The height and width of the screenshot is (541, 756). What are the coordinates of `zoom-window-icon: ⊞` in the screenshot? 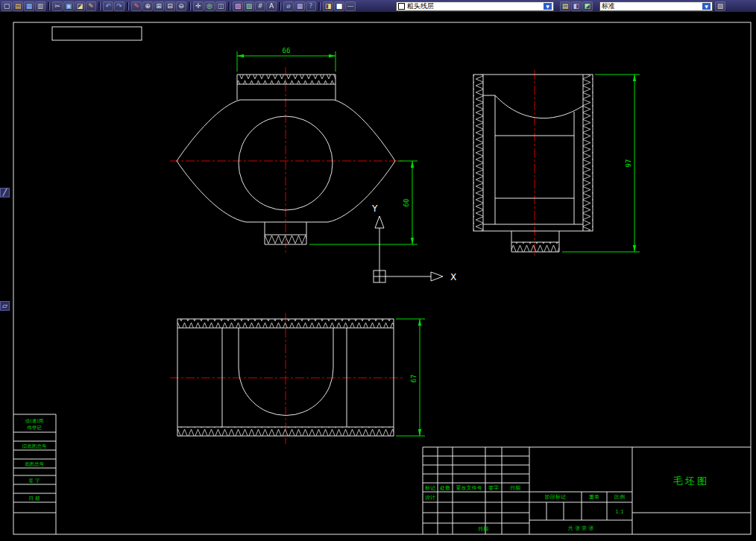 It's located at (159, 6).